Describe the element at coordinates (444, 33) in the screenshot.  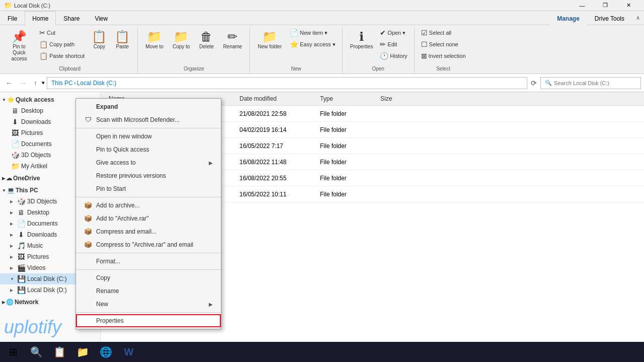
I see `select-all-button: ☑ Select all` at that location.